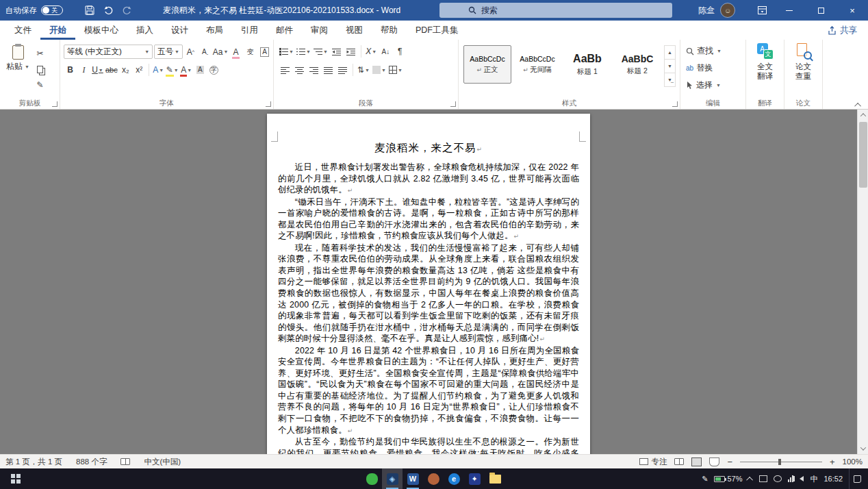 This screenshot has width=868, height=489. Describe the element at coordinates (832, 462) in the screenshot. I see `zoom-in-button: +` at that location.